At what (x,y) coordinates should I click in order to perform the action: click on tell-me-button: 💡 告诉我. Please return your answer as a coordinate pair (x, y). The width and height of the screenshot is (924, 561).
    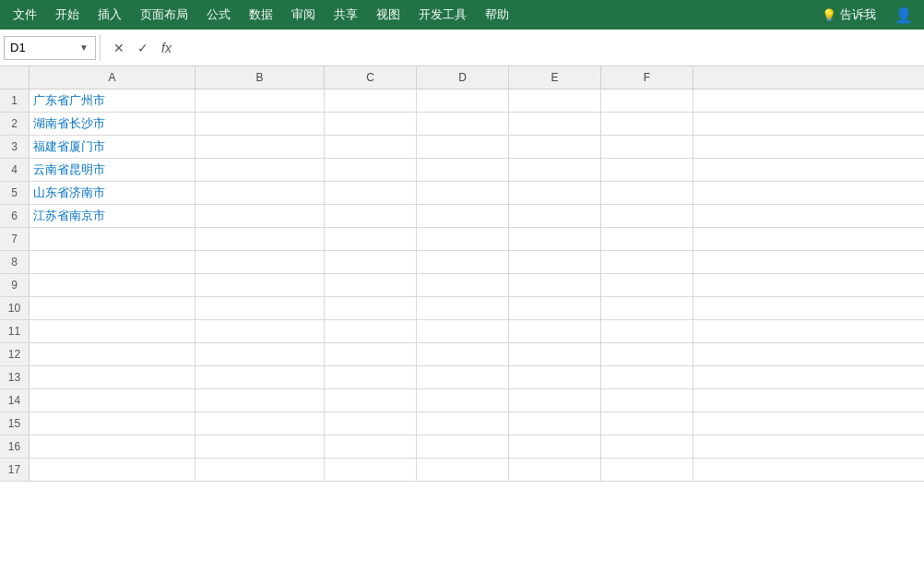
    Looking at the image, I should click on (848, 15).